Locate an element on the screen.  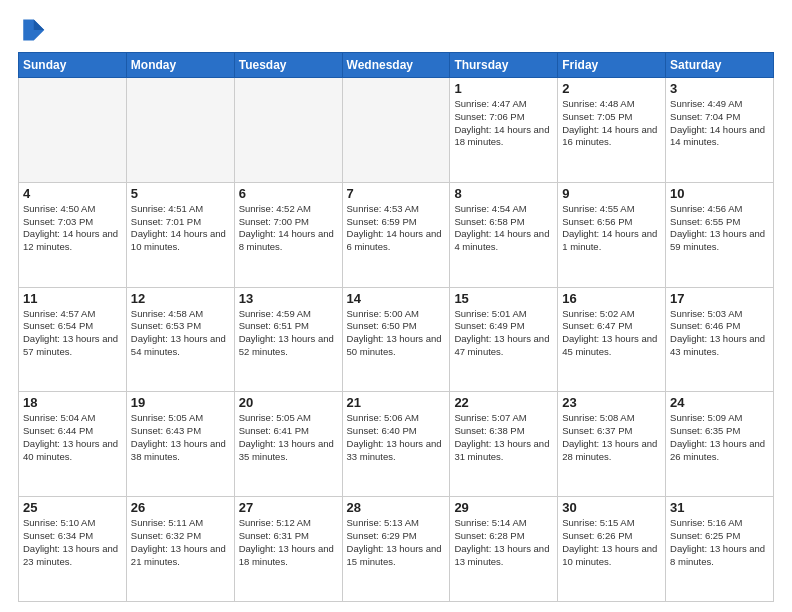
day-info: Sunrise: 4:59 AM Sunset: 6:51 PM Dayligh… is located at coordinates (288, 334).